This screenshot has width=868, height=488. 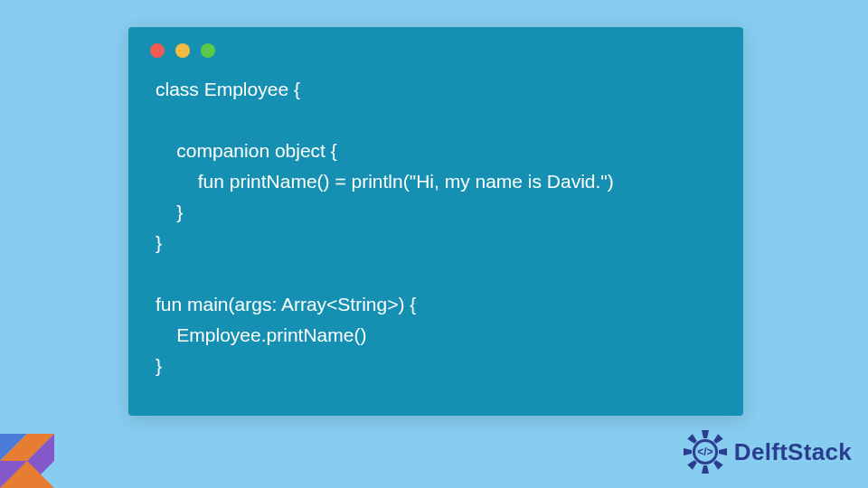 I want to click on minimize-icon, so click(x=183, y=51).